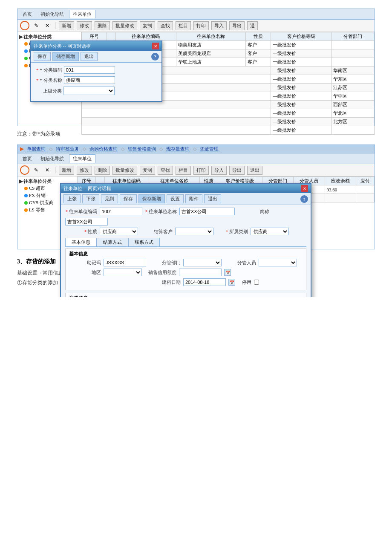 The image size is (392, 555). Describe the element at coordinates (125, 26) in the screenshot. I see `batch-edit-button: 批量修改` at that location.